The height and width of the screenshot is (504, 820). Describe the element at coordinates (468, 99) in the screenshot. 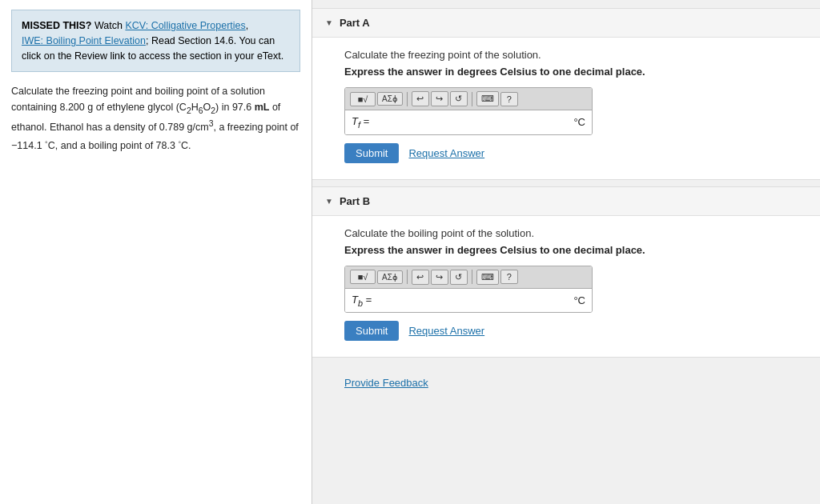

I see `part-a-toolbar: ■√ ΑΣϕ ↩ ↪ ↺ ⌨ ?` at that location.